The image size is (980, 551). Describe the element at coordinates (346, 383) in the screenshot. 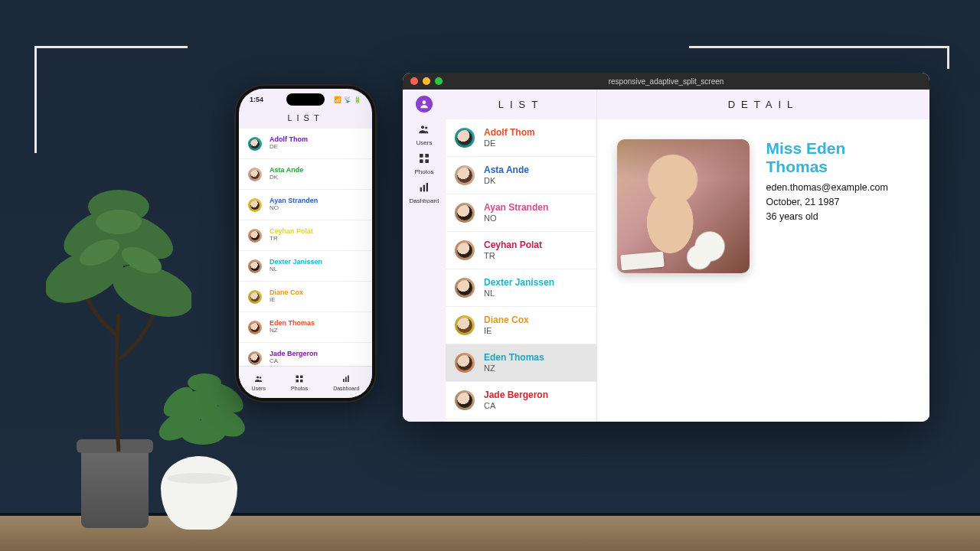

I see `tab-dashboard: Dashboard` at that location.